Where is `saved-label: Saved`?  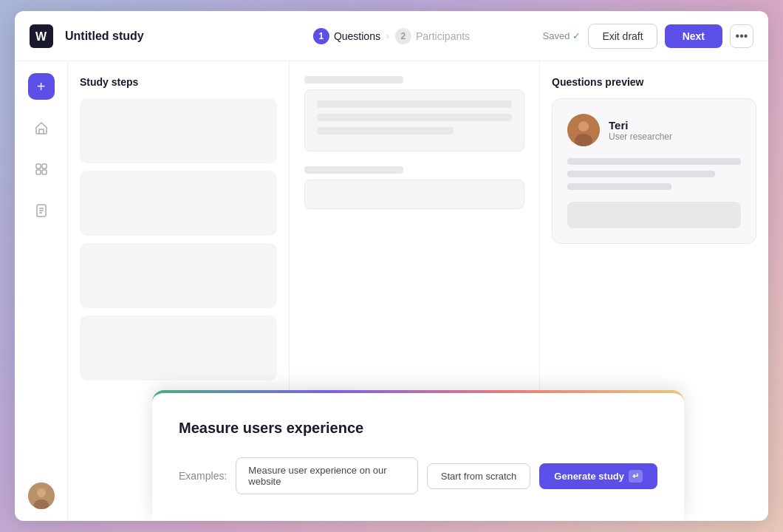
saved-label: Saved is located at coordinates (557, 35).